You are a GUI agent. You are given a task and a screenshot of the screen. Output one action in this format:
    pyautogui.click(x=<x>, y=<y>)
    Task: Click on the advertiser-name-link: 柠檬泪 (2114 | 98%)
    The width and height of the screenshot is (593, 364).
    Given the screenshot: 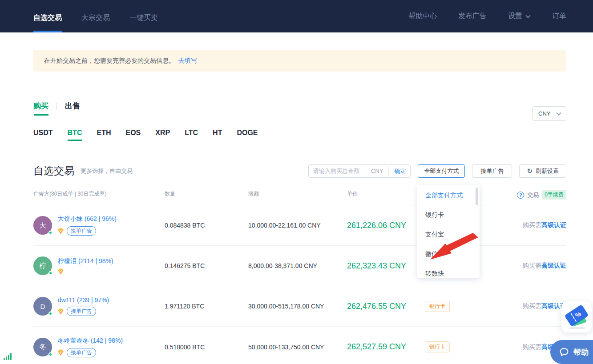 What is the action you would take?
    pyautogui.click(x=85, y=261)
    